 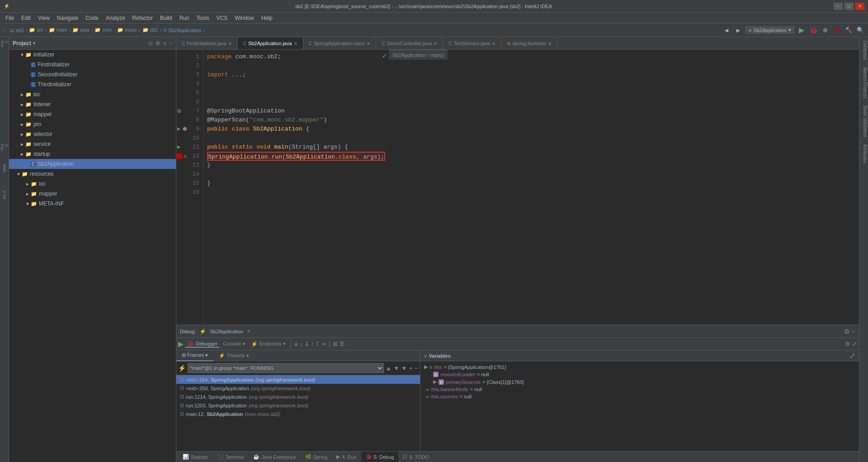 I want to click on menu-tools: Tools, so click(x=203, y=18).